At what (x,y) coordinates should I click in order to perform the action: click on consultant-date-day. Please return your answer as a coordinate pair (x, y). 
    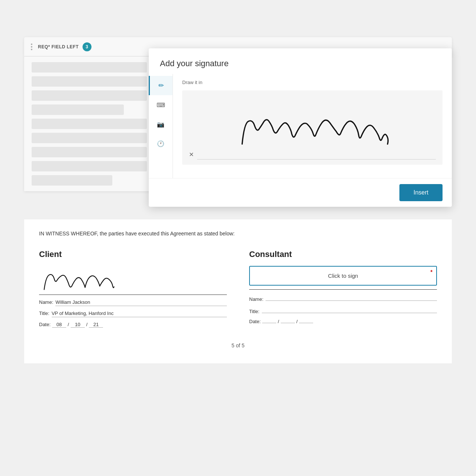
    Looking at the image, I should click on (288, 323).